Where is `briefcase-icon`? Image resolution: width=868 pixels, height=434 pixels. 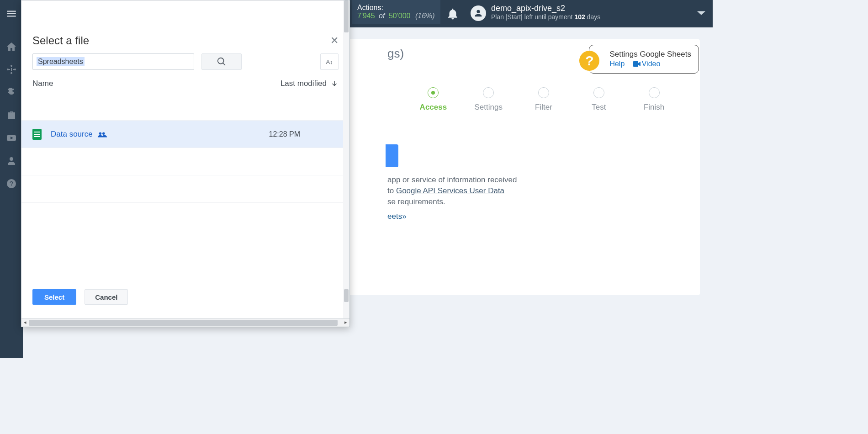 briefcase-icon is located at coordinates (11, 115).